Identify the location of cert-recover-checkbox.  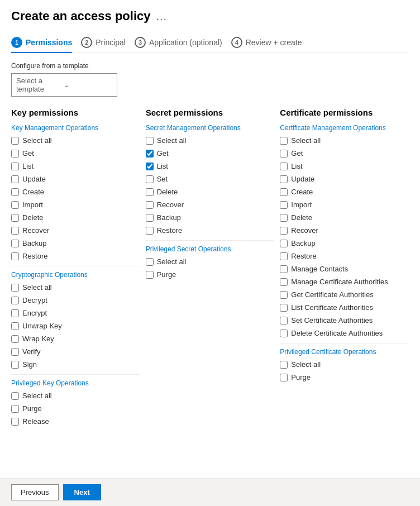
(284, 231).